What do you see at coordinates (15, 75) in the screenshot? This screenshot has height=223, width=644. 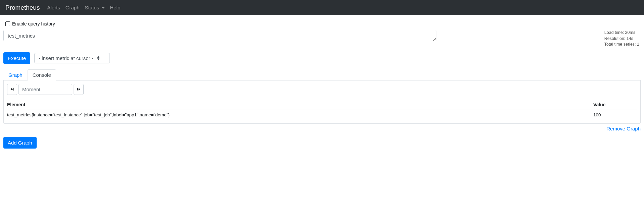 I see `tab-graph: Graph` at bounding box center [15, 75].